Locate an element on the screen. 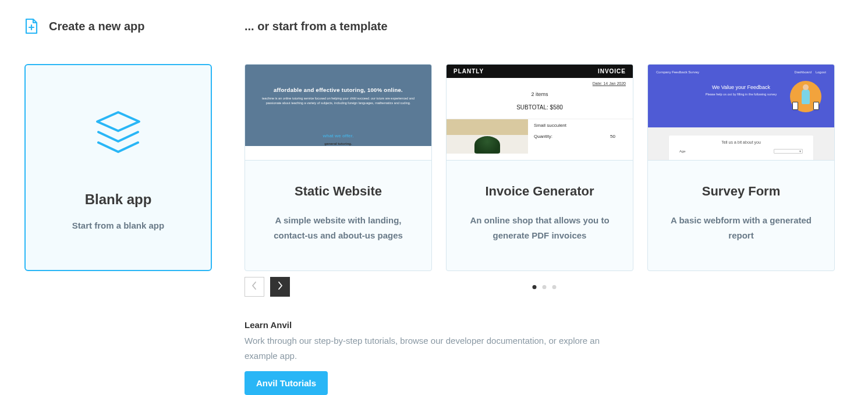 This screenshot has height=395, width=868. thumb-brand: Company Feedback Survey is located at coordinates (678, 72).